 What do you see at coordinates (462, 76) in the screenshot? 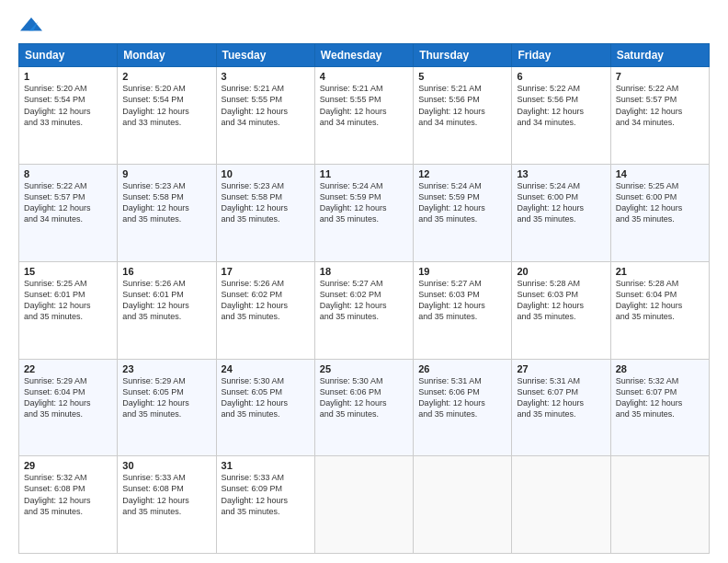
I see `day-number: 5` at bounding box center [462, 76].